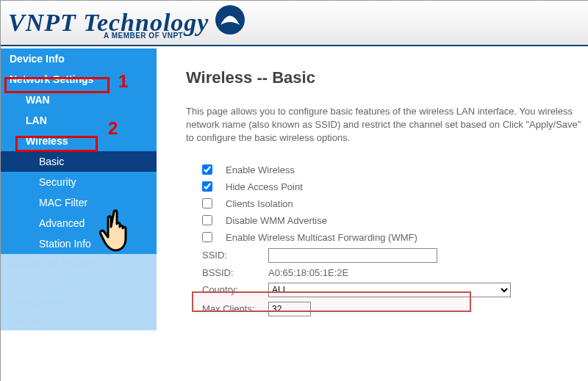 This screenshot has height=381, width=588. What do you see at coordinates (79, 59) in the screenshot?
I see `sidebar-item-device-info: Device Info` at bounding box center [79, 59].